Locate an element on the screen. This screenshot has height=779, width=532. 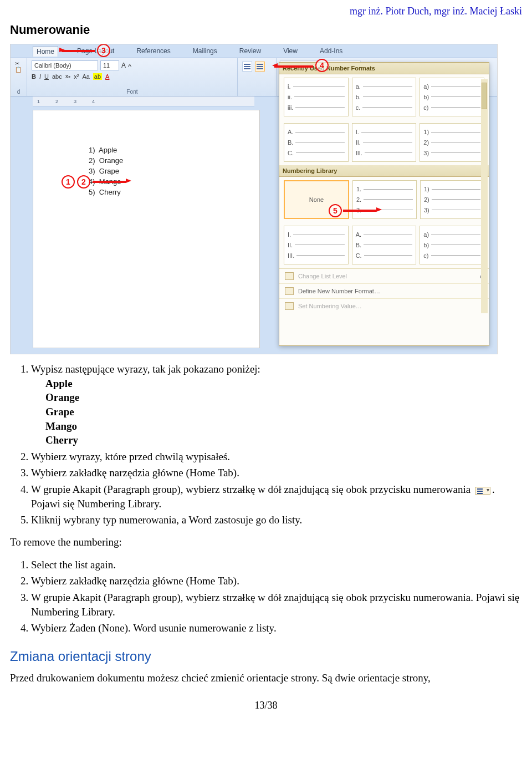
numbering-icon is located at coordinates (260, 67).